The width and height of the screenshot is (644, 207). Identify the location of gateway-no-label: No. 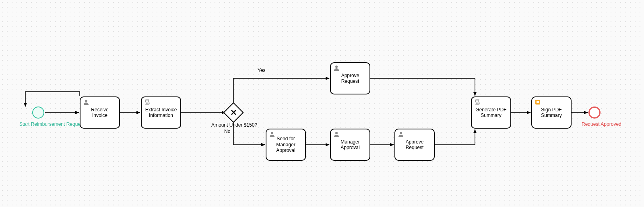
(227, 131).